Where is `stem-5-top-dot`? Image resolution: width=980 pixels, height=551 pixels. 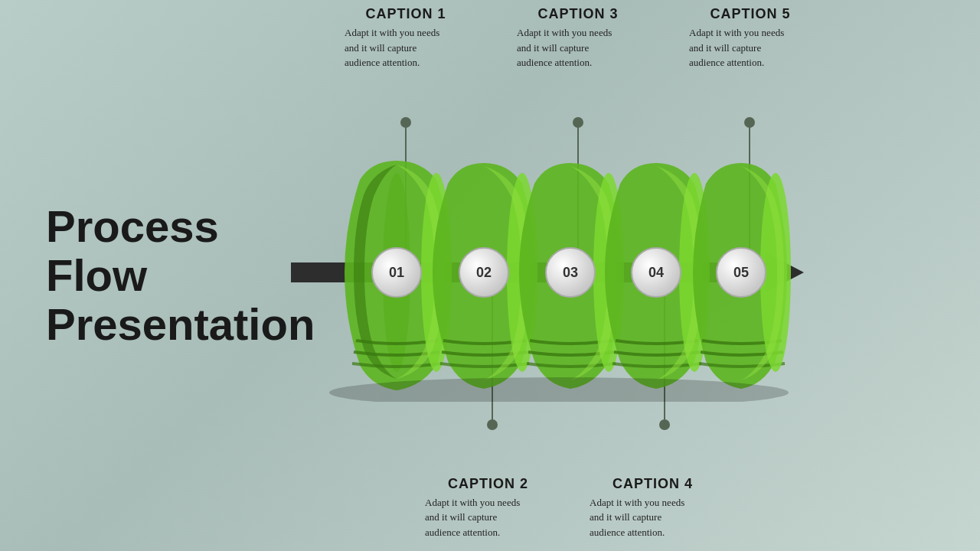 stem-5-top-dot is located at coordinates (750, 122).